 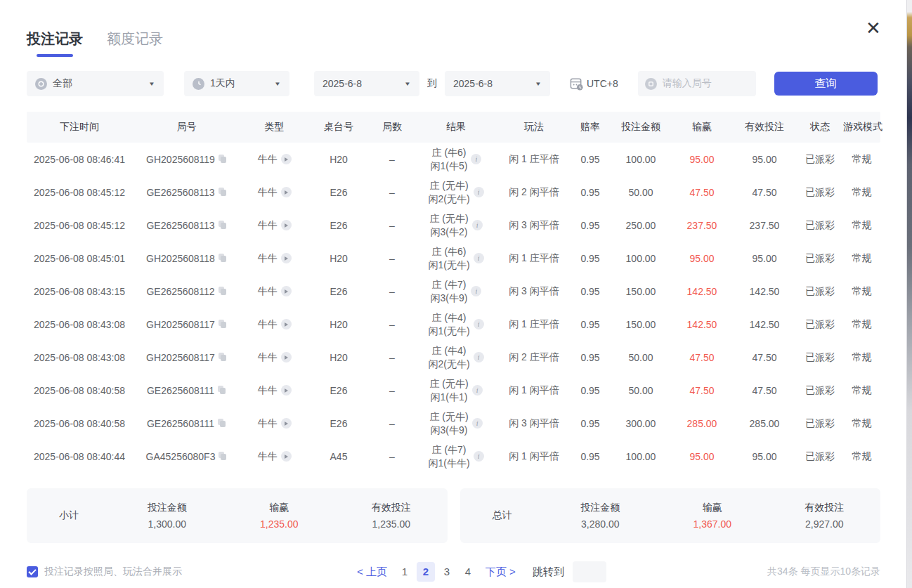 I want to click on round-id-cell: GH2025608117, so click(x=187, y=358).